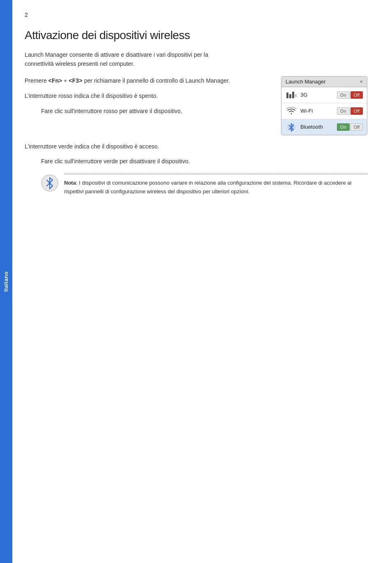 The height and width of the screenshot is (563, 392). I want to click on toggle-group-wifi: On Off, so click(350, 111).